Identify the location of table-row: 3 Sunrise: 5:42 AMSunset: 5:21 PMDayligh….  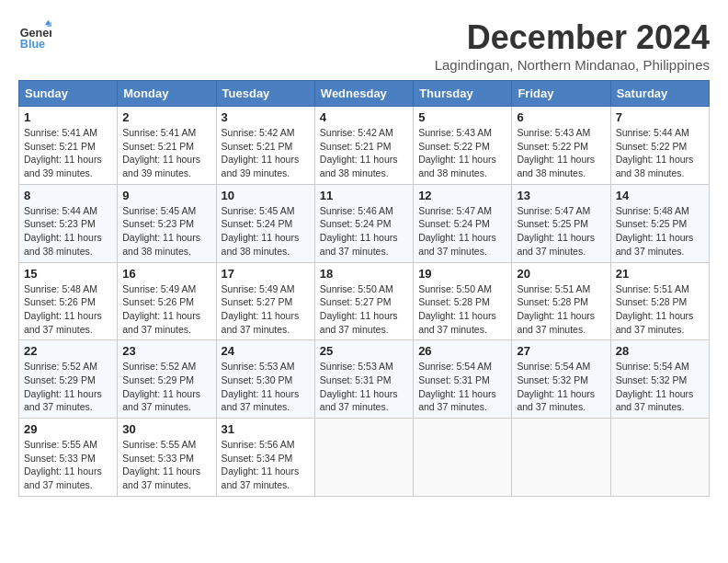
(265, 145).